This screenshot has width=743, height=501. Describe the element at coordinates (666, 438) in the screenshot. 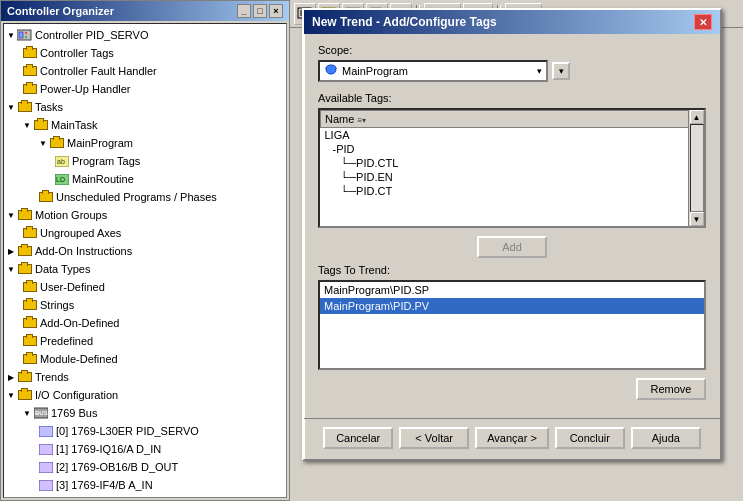

I see `help-button: Ajuda` at that location.